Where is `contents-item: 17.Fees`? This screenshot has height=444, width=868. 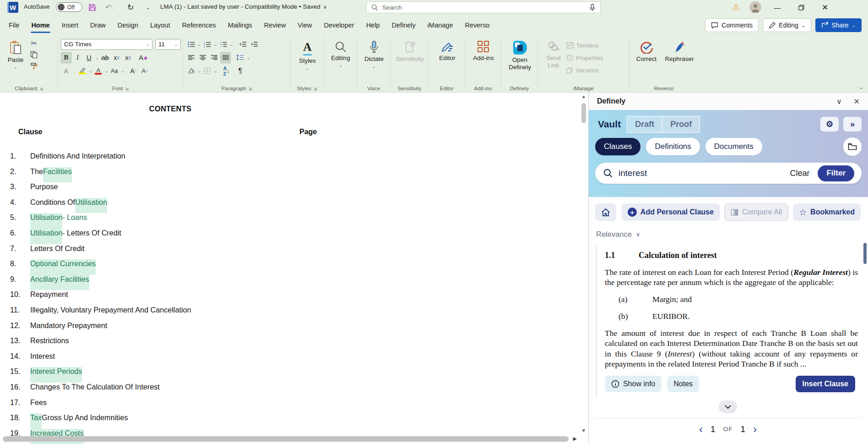 contents-item: 17.Fees is located at coordinates (170, 406).